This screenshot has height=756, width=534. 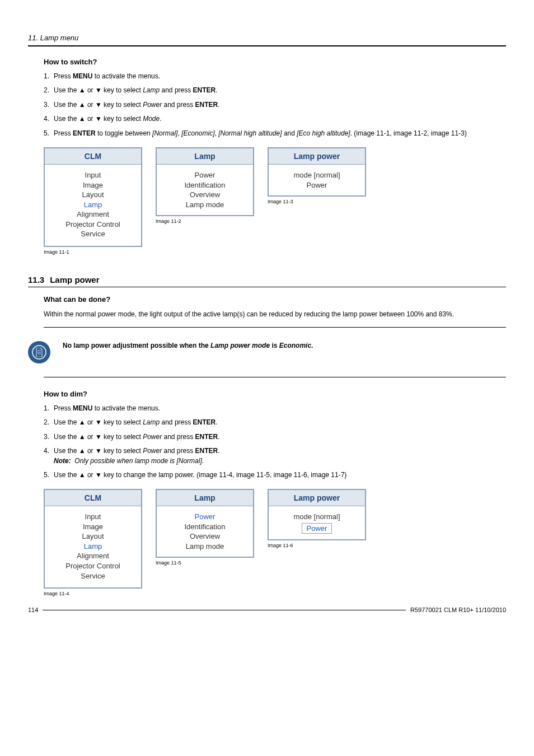 What do you see at coordinates (46, 133) in the screenshot?
I see `step-number: 5.` at bounding box center [46, 133].